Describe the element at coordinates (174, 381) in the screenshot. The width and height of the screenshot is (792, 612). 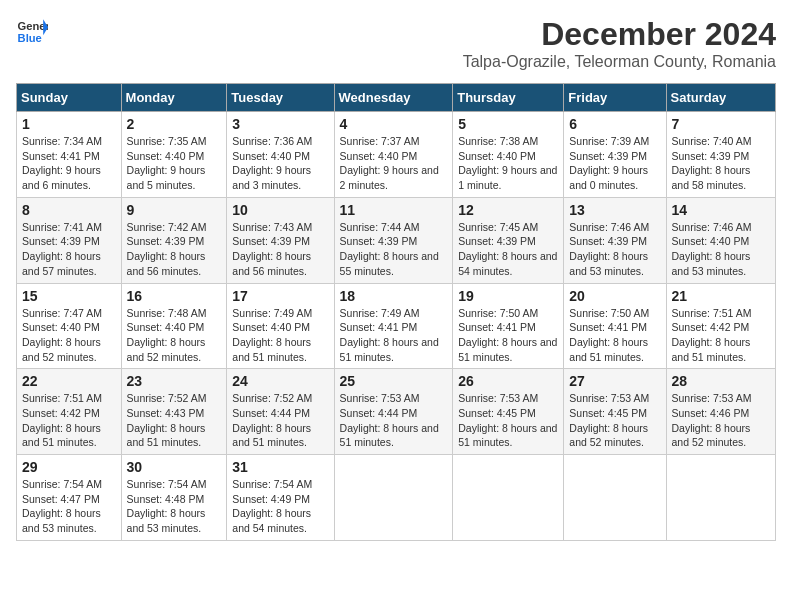
I see `day-number: 23` at that location.